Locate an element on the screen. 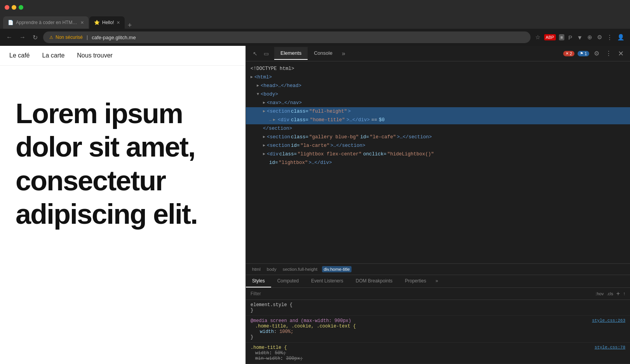 This screenshot has height=364, width=630. minimize-button is located at coordinates (14, 7).